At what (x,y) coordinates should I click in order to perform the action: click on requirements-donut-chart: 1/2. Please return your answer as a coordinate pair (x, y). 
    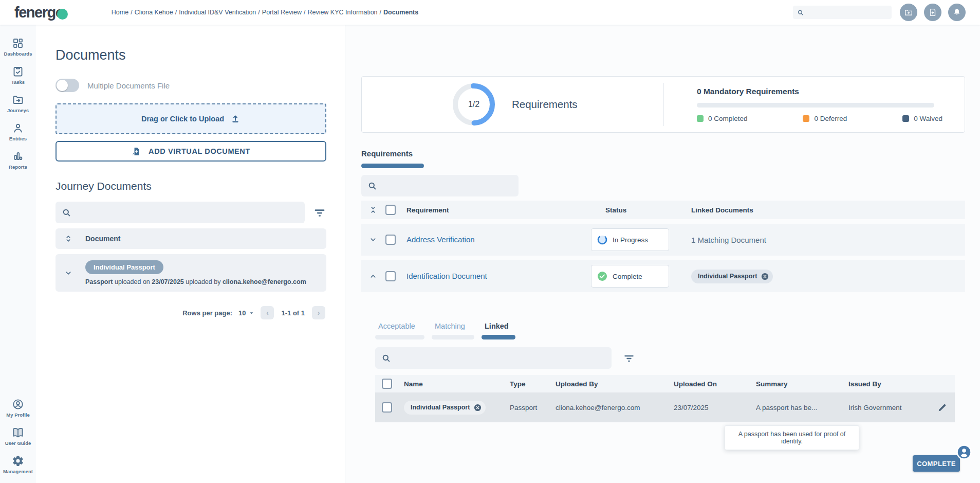
    Looking at the image, I should click on (474, 104).